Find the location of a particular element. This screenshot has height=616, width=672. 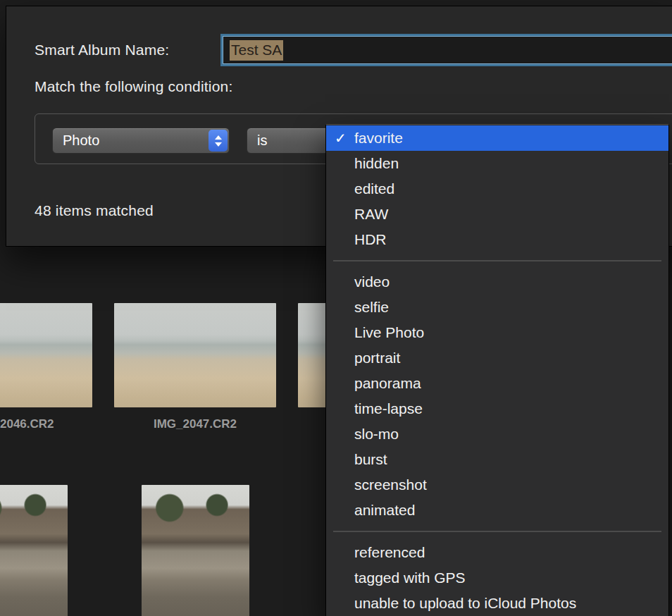

menu-item-slo-mo: slo-mo is located at coordinates (497, 434).